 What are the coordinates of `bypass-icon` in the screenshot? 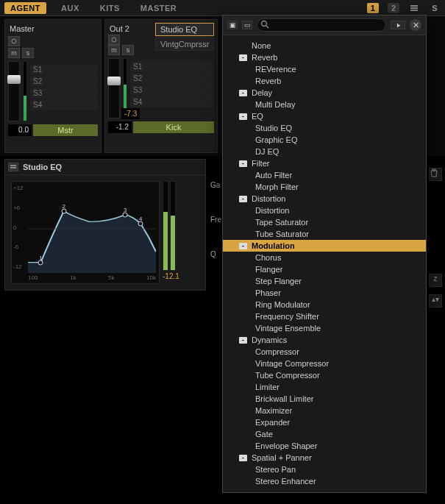 It's located at (13, 167).